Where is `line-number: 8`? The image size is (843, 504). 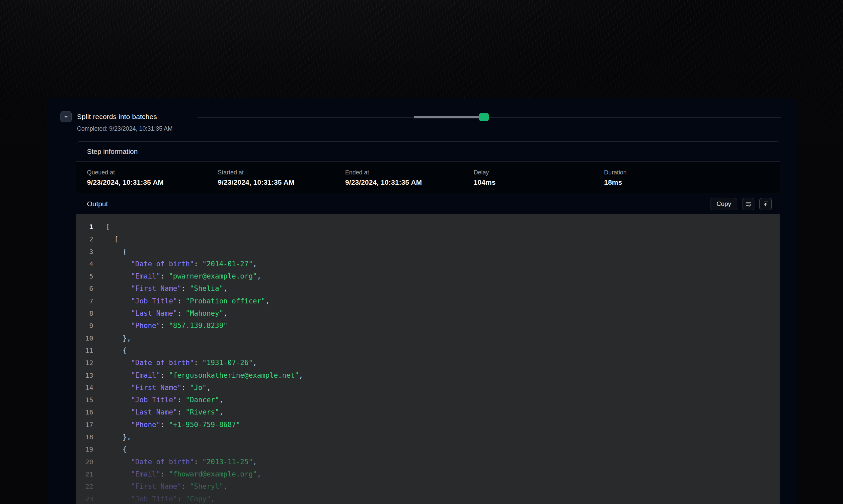
line-number: 8 is located at coordinates (85, 313).